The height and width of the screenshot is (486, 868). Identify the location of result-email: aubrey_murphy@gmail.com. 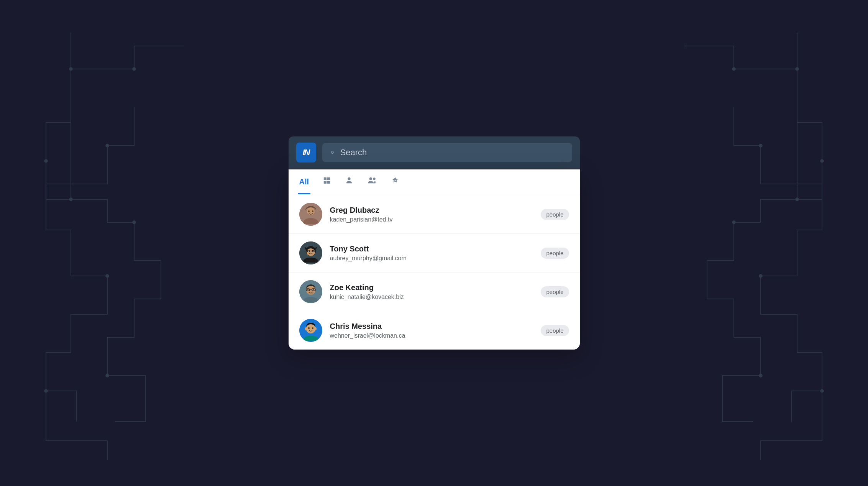
(432, 258).